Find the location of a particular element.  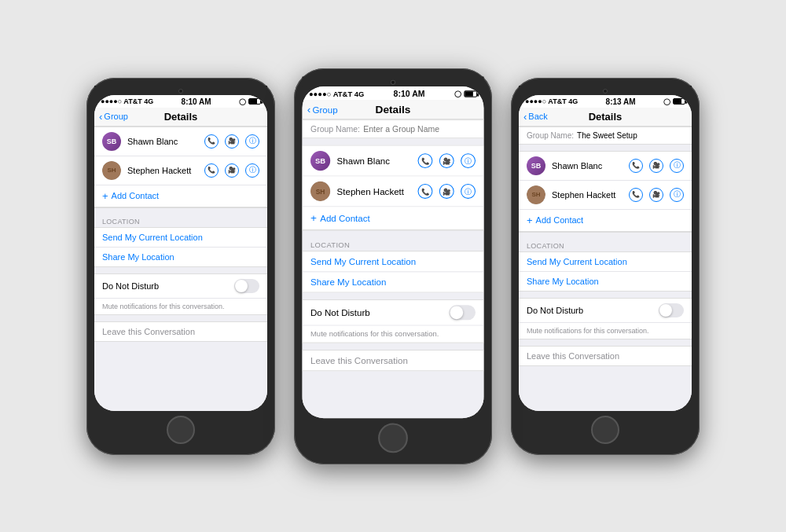

back-arrow-right: ‹ is located at coordinates (525, 116).